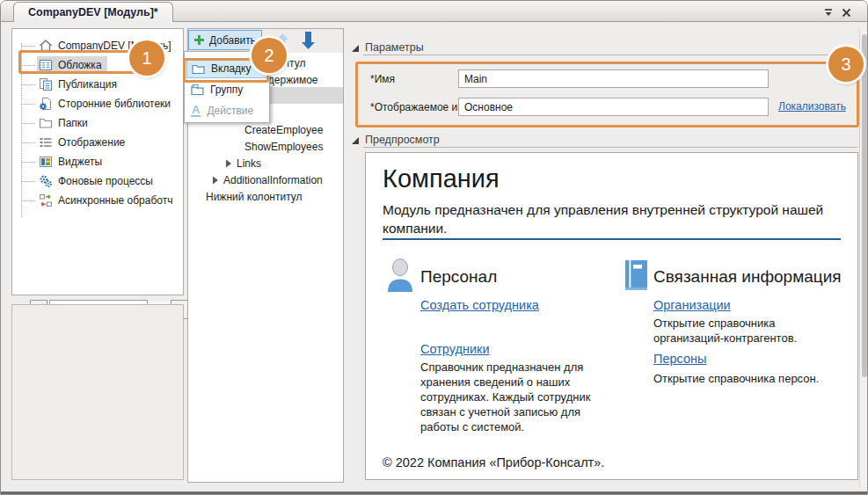 The height and width of the screenshot is (495, 868). Describe the element at coordinates (273, 180) in the screenshot. I see `tree-item-additional-information: AdditionalInformation` at that location.